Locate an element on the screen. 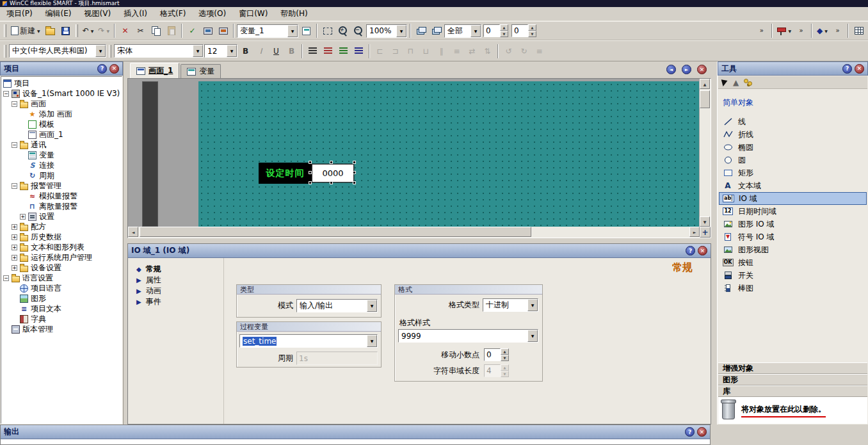 Image resolution: width=868 pixels, height=445 pixels. menu-format: 格式(F) is located at coordinates (173, 14).